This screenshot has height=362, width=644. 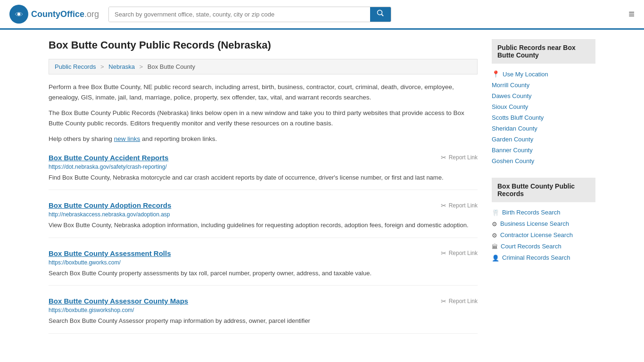 I want to click on record-desc: View Box Butte County, Nebraska adoption…, so click(x=263, y=225).